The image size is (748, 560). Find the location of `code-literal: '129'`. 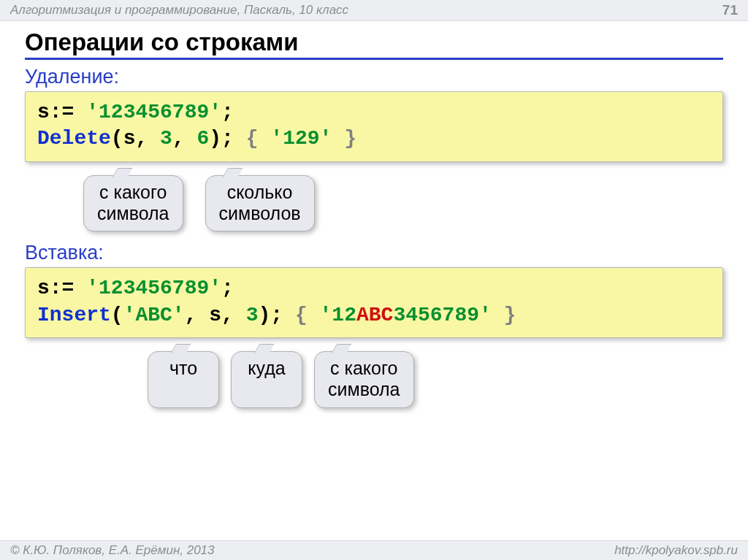

code-literal: '129' is located at coordinates (301, 139).